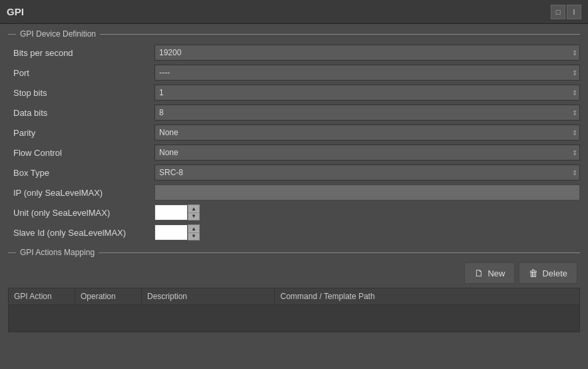 Image resolution: width=588 pixels, height=369 pixels. What do you see at coordinates (294, 318) in the screenshot?
I see `table-body` at bounding box center [294, 318].